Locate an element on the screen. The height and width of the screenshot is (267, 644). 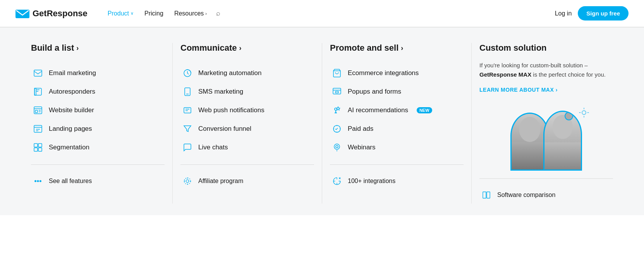
ai-recommendations-icon is located at coordinates (337, 110).